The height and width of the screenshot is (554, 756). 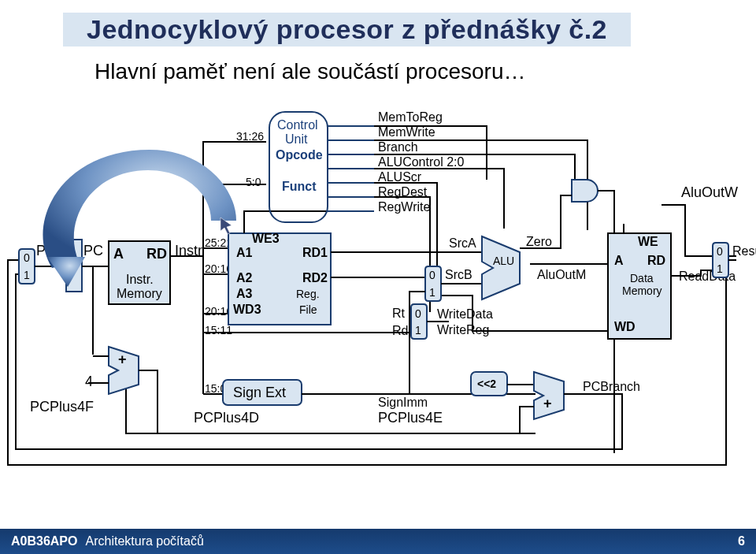 What do you see at coordinates (539, 241) in the screenshot?
I see `label-zero: Zero` at bounding box center [539, 241].